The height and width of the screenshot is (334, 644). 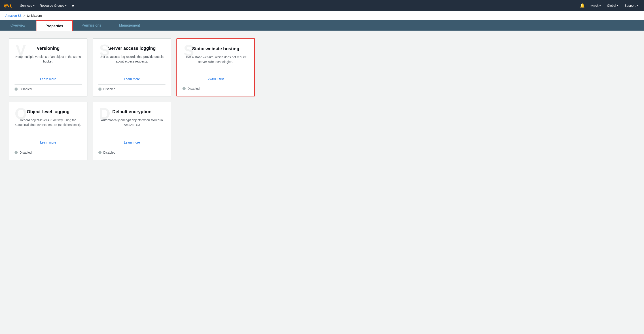 What do you see at coordinates (48, 153) in the screenshot?
I see `card-status-object-level-logging: Disabled` at bounding box center [48, 153].